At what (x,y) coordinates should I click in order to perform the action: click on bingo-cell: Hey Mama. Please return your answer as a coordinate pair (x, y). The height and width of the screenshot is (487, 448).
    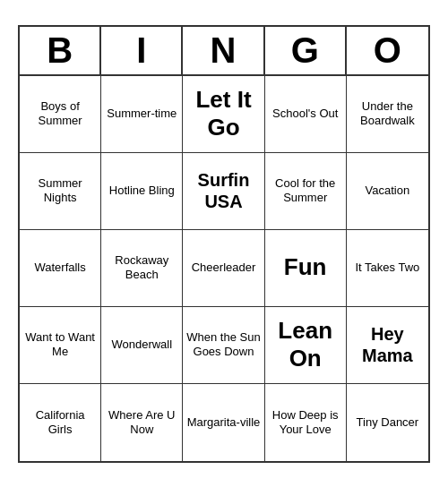
    Looking at the image, I should click on (387, 346).